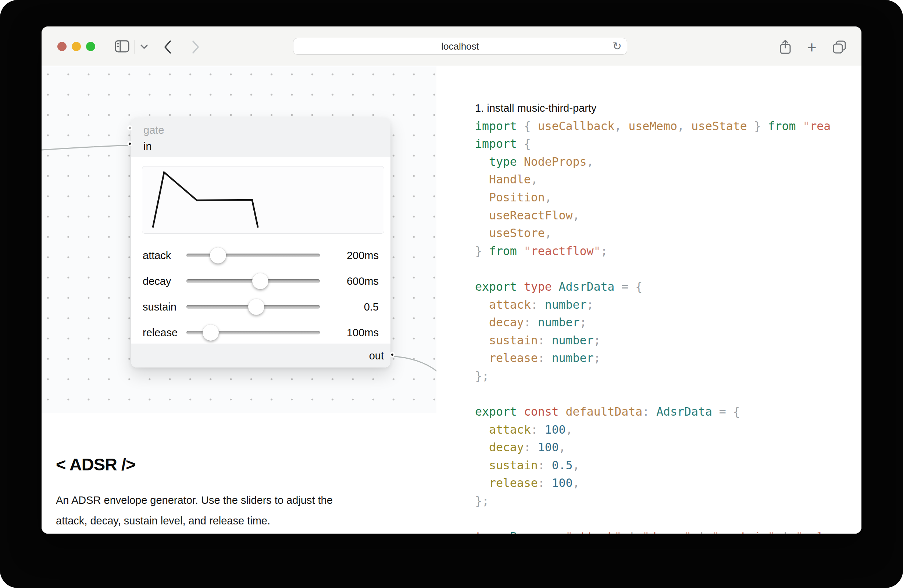 The width and height of the screenshot is (903, 588). What do you see at coordinates (76, 46) in the screenshot?
I see `minimize-window-button` at bounding box center [76, 46].